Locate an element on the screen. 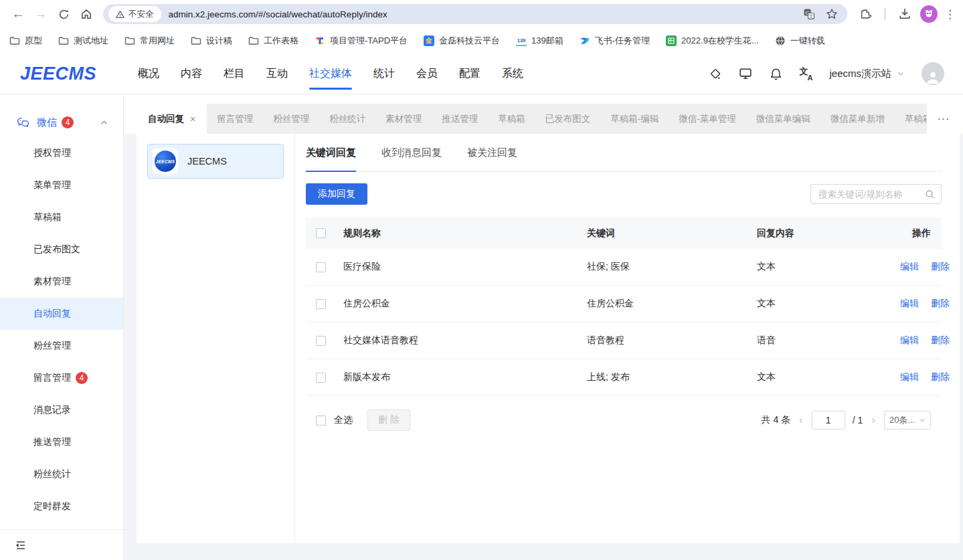 The image size is (963, 560). tab-message-mgmt: 留言管理 is located at coordinates (235, 119).